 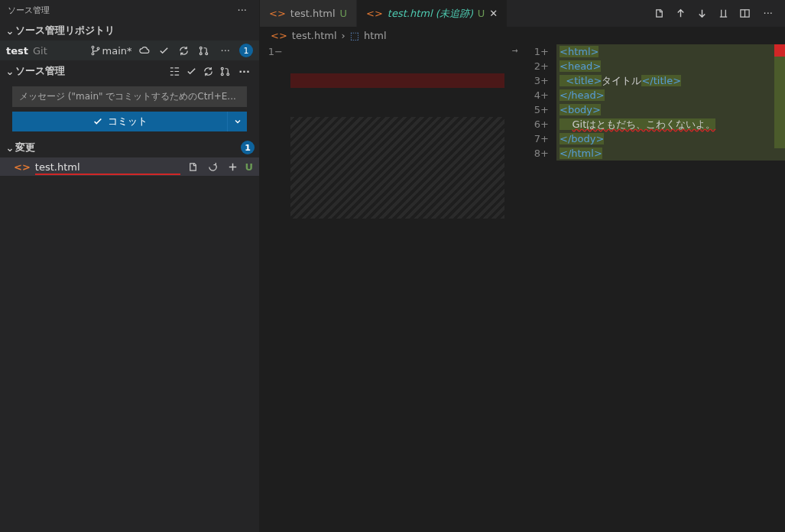 I want to click on changes-label: 変更, so click(x=128, y=148).